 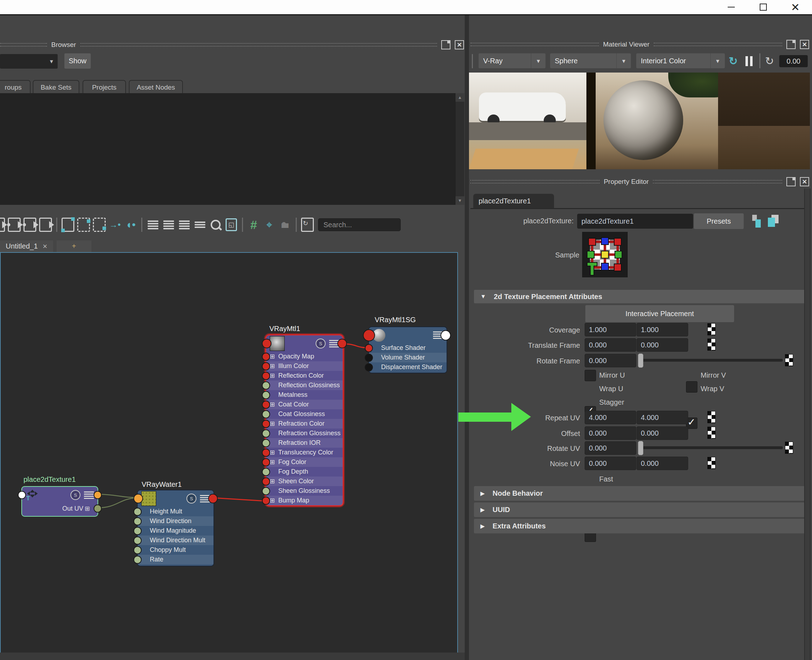 What do you see at coordinates (232, 149) in the screenshot?
I see `browser-content-area` at bounding box center [232, 149].